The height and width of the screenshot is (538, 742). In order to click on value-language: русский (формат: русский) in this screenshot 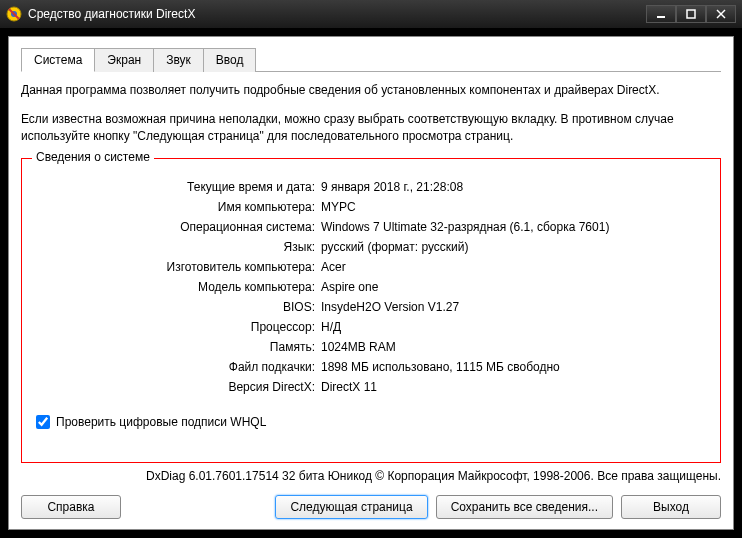, I will do `click(514, 247)`.